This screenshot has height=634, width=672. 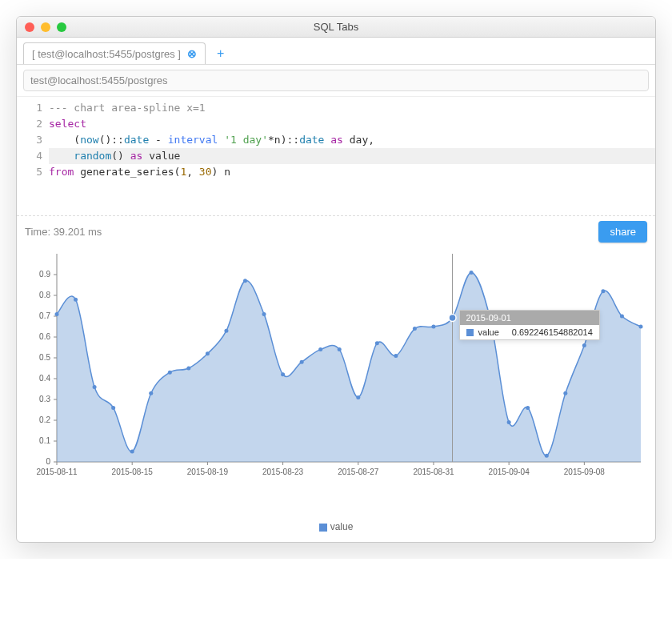 What do you see at coordinates (30, 27) in the screenshot?
I see `close-window-button` at bounding box center [30, 27].